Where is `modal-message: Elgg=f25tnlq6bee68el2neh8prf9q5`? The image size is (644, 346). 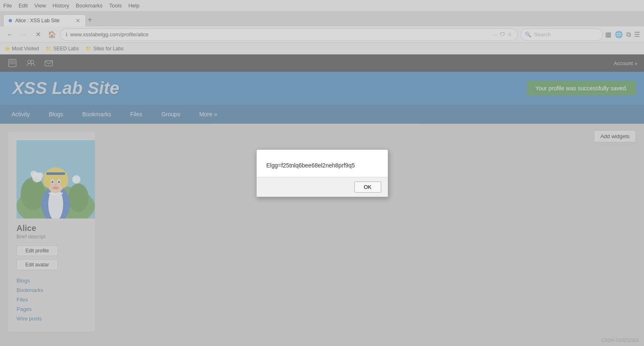 modal-message: Elgg=f25tnlq6bee68el2neh8prf9q5 is located at coordinates (311, 165).